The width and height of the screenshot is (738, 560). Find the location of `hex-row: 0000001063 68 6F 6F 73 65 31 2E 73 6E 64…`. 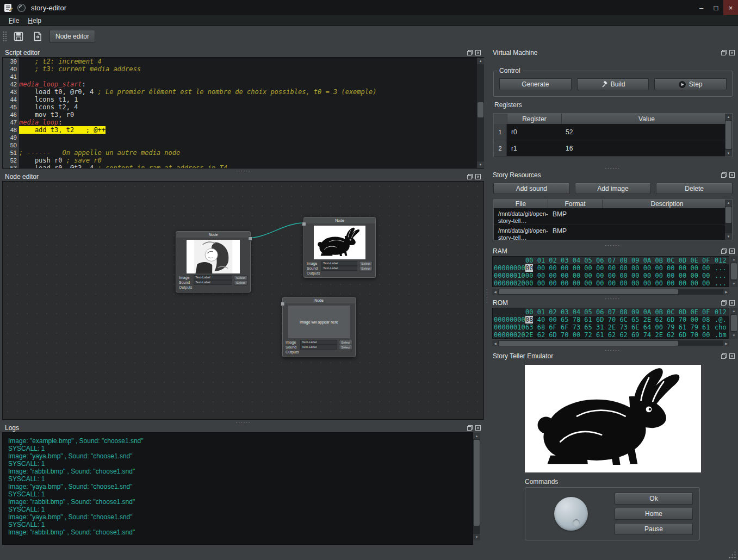

hex-row: 0000001063 68 6F 6F 73 65 31 2E 73 6E 64… is located at coordinates (611, 327).